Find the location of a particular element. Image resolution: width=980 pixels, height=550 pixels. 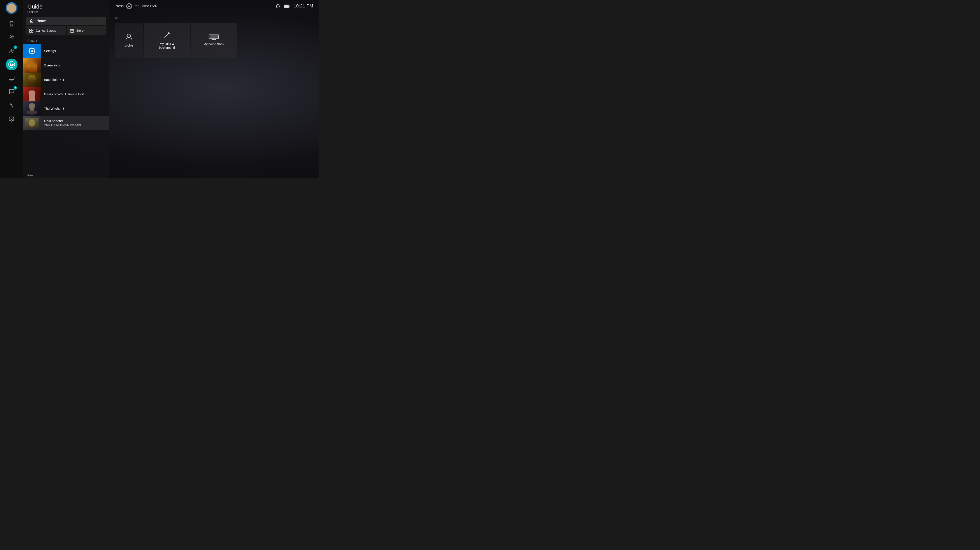

top-bar: Press for Game DVR 10:21 PM is located at coordinates (214, 6).